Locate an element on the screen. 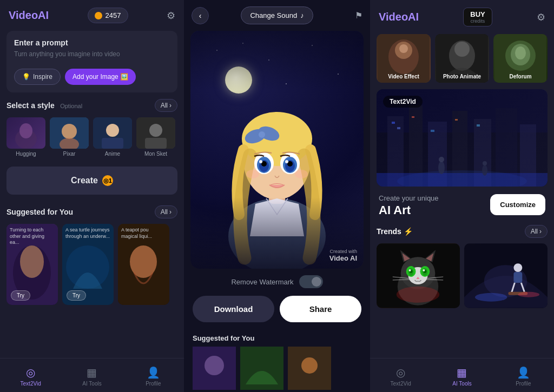 Image resolution: width=554 pixels, height=392 pixels. prompt-area: Enter a prompt Turn anything you imagine… is located at coordinates (92, 62).